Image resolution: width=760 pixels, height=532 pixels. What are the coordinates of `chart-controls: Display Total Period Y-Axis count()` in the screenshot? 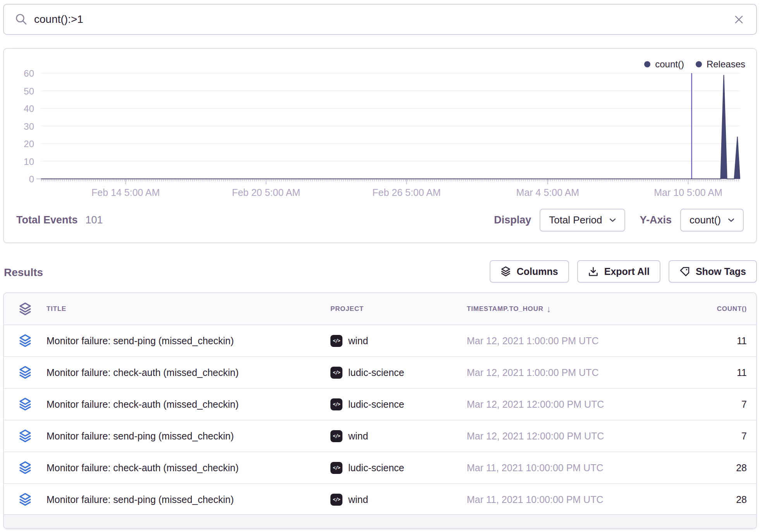 It's located at (619, 220).